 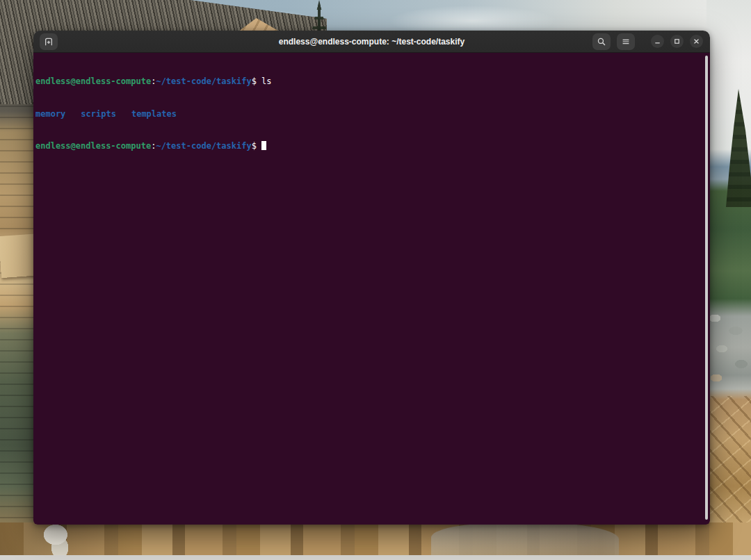 I want to click on wallpaper-rocks, so click(x=729, y=351).